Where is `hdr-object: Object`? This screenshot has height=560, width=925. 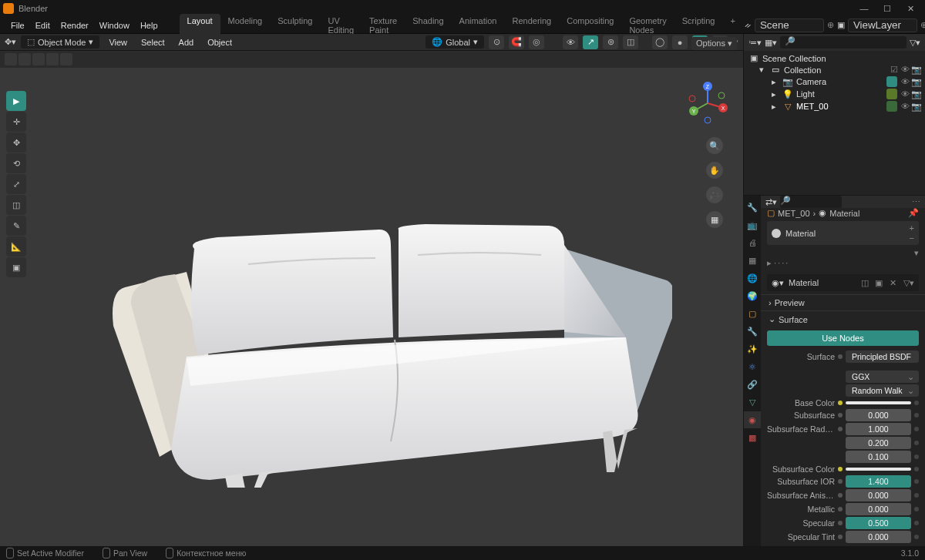
hdr-object: Object is located at coordinates (220, 42).